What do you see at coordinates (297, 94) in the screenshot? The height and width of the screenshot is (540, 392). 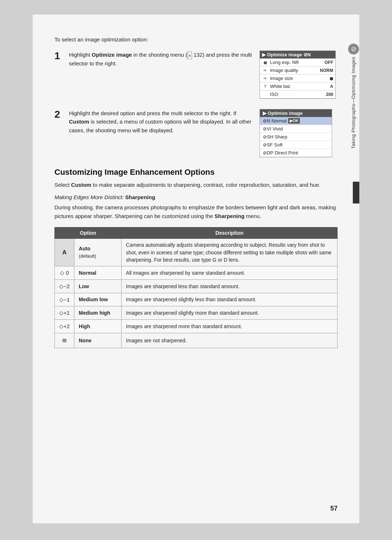 I see `menu1-label-5: ISO` at bounding box center [297, 94].